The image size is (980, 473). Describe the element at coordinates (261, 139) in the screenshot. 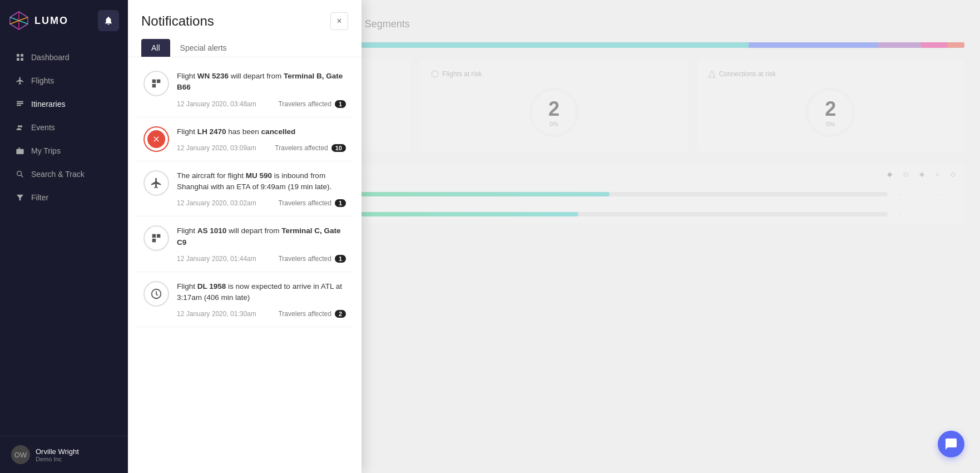

I see `notif-content: Flight LH 2470 has been cancelled 12 Jan…` at that location.